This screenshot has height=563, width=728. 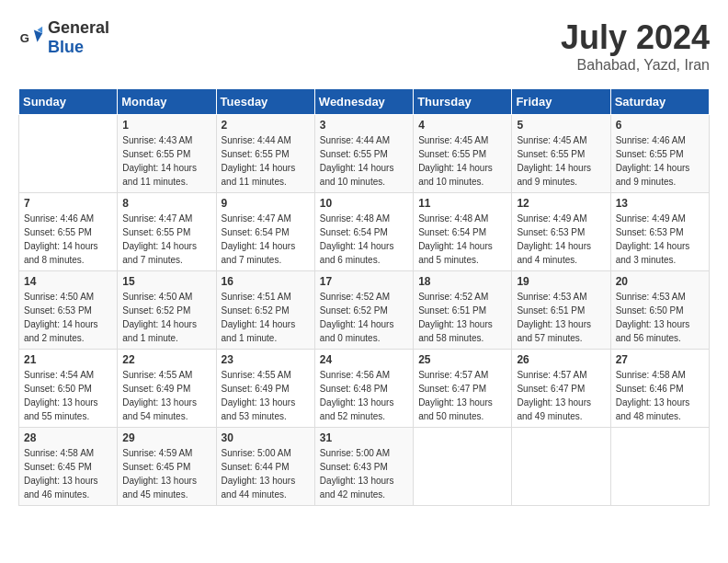 What do you see at coordinates (64, 38) in the screenshot?
I see `logo: G General Blue` at bounding box center [64, 38].